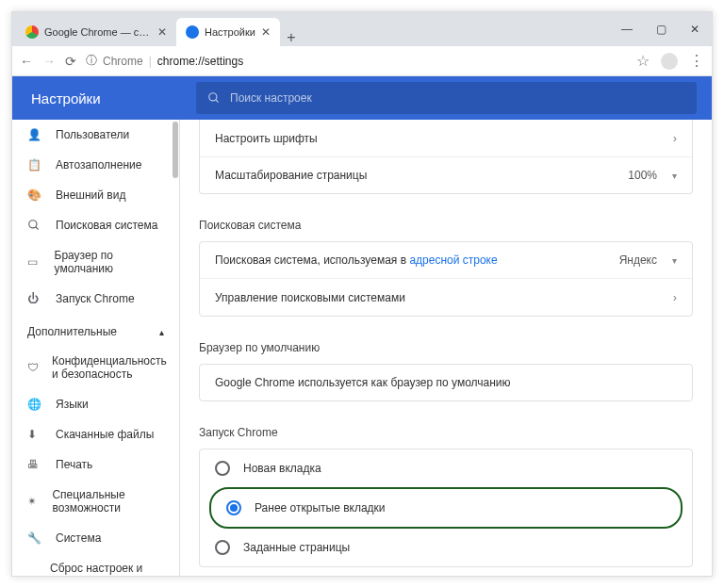 Image resolution: width=724 pixels, height=588 pixels. What do you see at coordinates (291, 38) in the screenshot?
I see `new-tab-button: +` at bounding box center [291, 38].